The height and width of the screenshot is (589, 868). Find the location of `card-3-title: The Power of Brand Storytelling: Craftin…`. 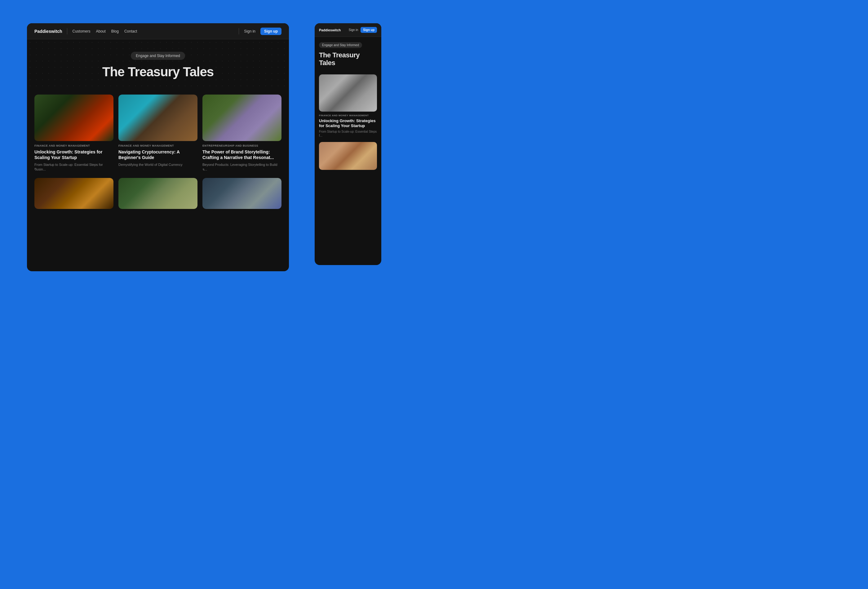

card-3-title: The Power of Brand Storytelling: Craftin… is located at coordinates (242, 155).